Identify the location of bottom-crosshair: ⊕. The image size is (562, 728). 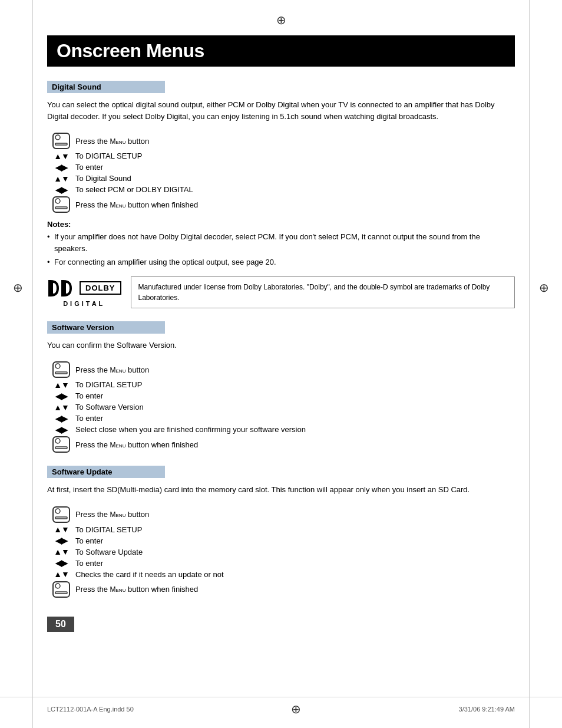
(296, 709).